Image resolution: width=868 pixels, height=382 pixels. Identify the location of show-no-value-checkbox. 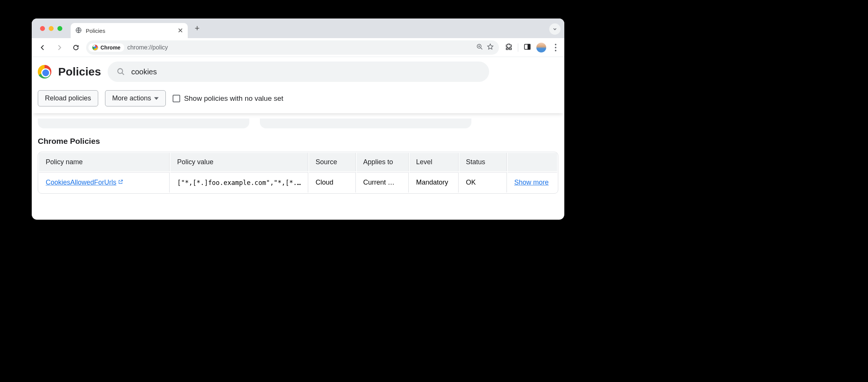
(176, 99).